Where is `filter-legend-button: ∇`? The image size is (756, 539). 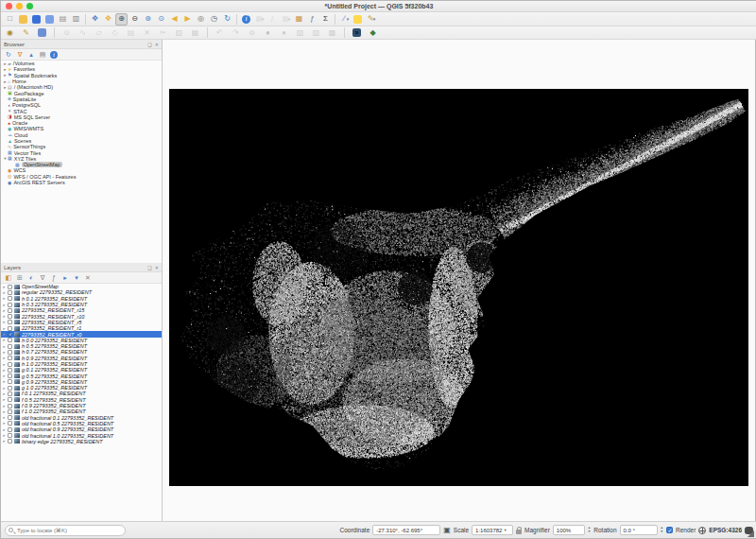 filter-legend-button: ∇ is located at coordinates (43, 278).